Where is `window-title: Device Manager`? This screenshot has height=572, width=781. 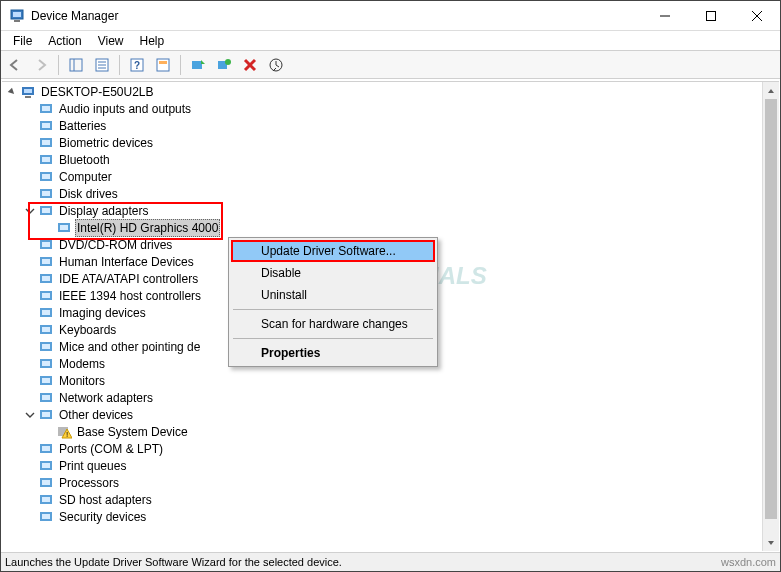 window-title: Device Manager is located at coordinates (74, 16).